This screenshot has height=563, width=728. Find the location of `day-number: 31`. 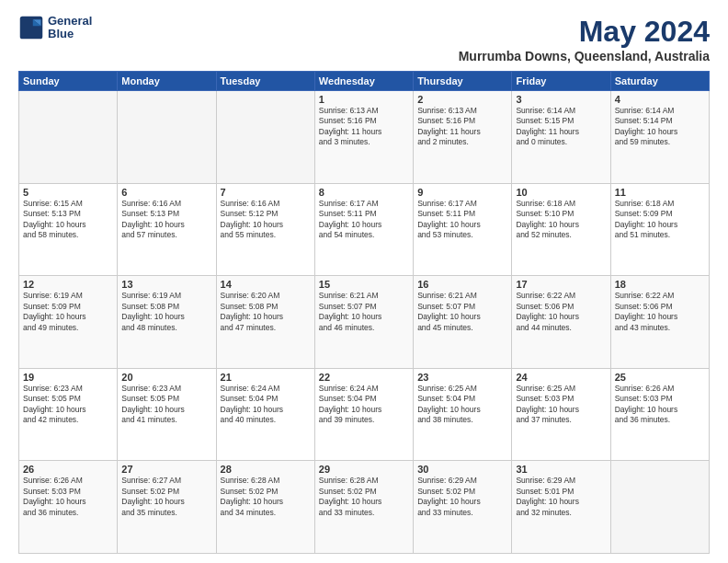

day-number: 31 is located at coordinates (561, 469).